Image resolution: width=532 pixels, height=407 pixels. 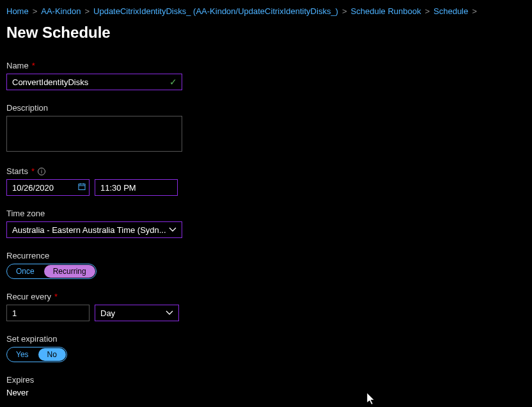 What do you see at coordinates (51, 271) in the screenshot?
I see `recurrence-toggle: Once Recurring` at bounding box center [51, 271].